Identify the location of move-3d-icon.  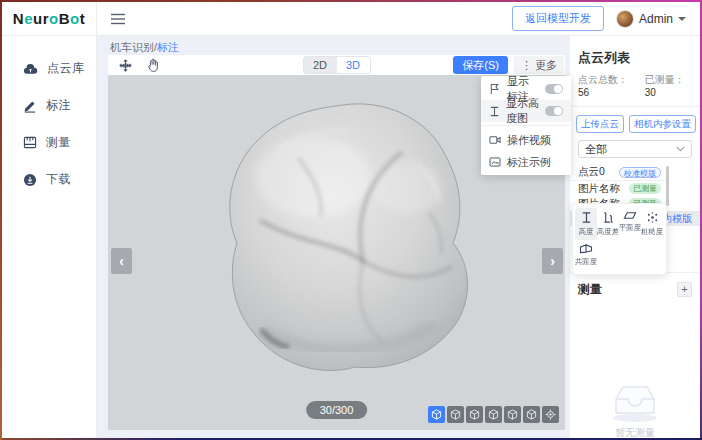
(126, 66).